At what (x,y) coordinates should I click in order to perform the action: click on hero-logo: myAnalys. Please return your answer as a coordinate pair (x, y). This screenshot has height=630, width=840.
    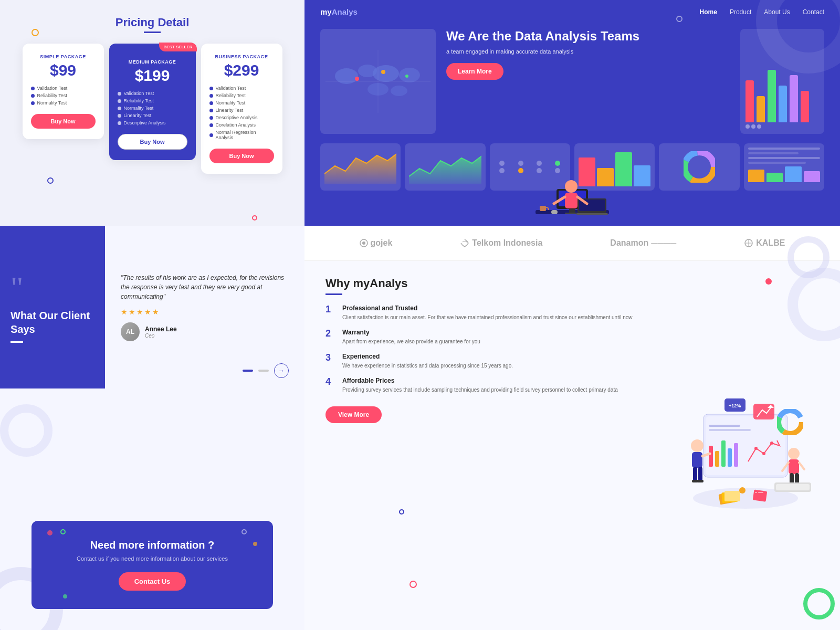
    Looking at the image, I should click on (339, 12).